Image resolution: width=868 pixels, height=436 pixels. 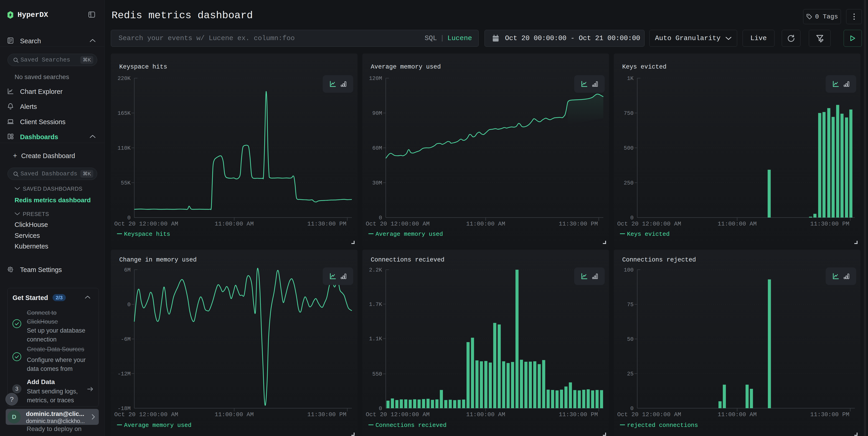 What do you see at coordinates (377, 183) in the screenshot?
I see `svg-text: 30M` at bounding box center [377, 183].